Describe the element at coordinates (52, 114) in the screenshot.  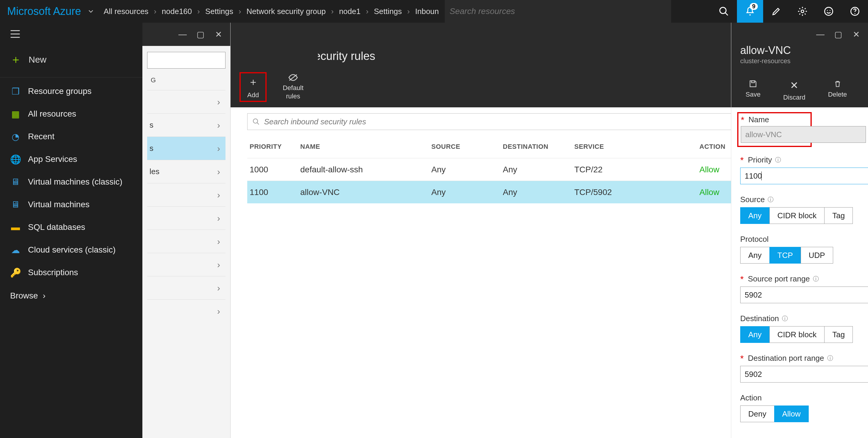
I see `nav-label: All resources` at that location.